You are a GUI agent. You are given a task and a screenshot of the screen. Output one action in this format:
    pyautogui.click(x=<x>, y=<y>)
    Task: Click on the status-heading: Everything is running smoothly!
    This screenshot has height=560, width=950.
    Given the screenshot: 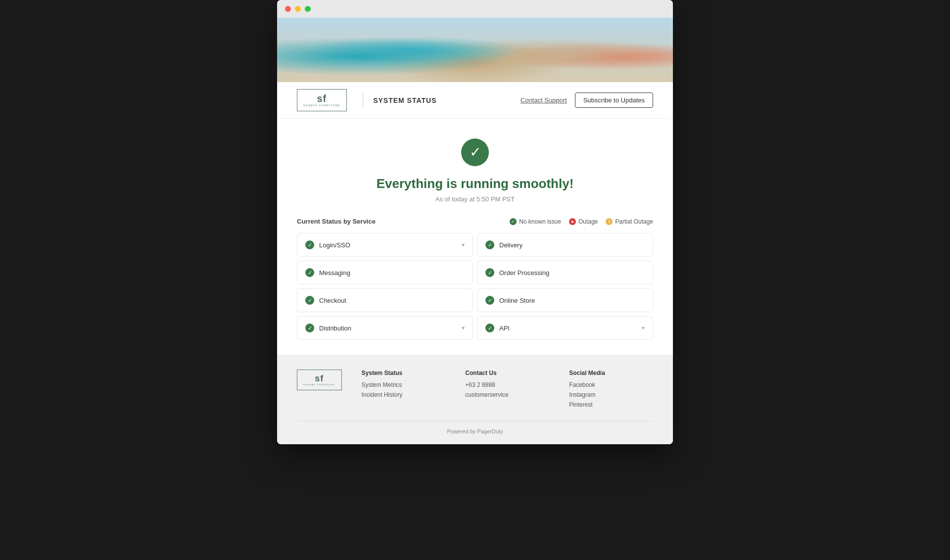 What is the action you would take?
    pyautogui.click(x=475, y=184)
    